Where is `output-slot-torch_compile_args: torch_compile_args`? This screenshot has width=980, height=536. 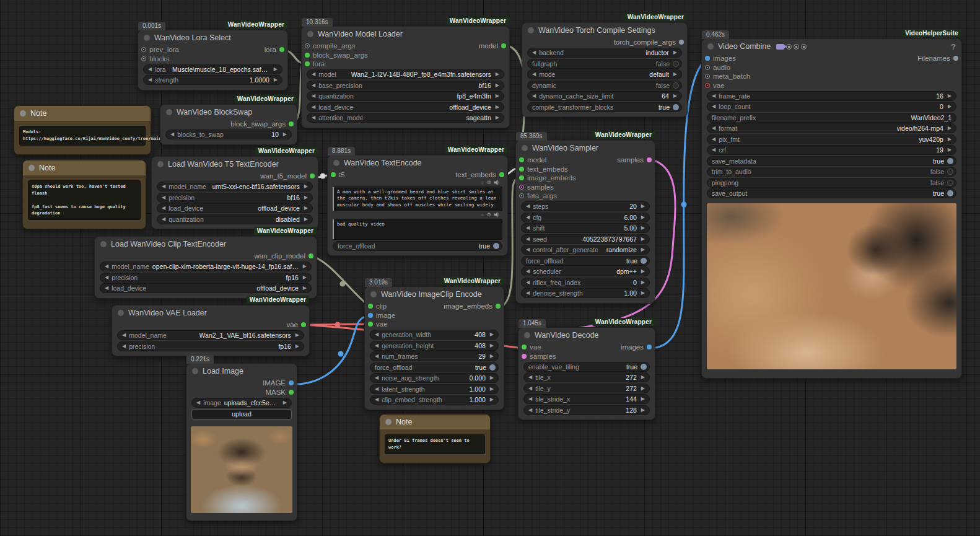
output-slot-torch_compile_args: torch_compile_args is located at coordinates (649, 42).